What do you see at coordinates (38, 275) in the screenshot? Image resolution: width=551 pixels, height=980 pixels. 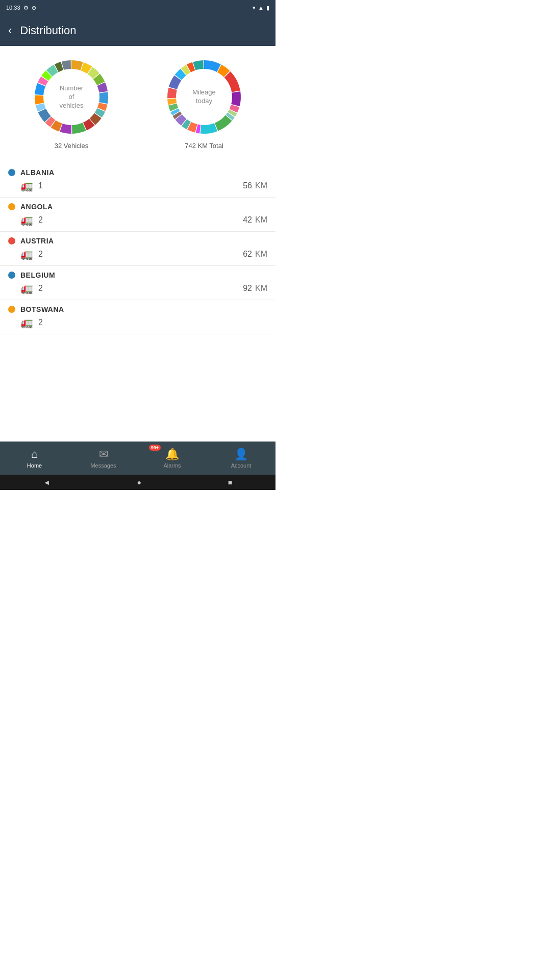 I see `country-name: BELGIUM` at bounding box center [38, 275].